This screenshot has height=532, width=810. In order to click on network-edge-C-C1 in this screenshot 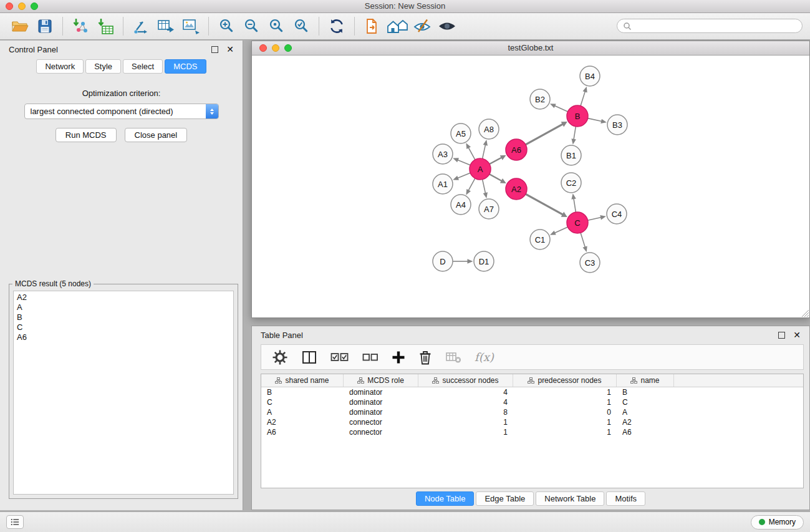, I will do `click(559, 231)`.